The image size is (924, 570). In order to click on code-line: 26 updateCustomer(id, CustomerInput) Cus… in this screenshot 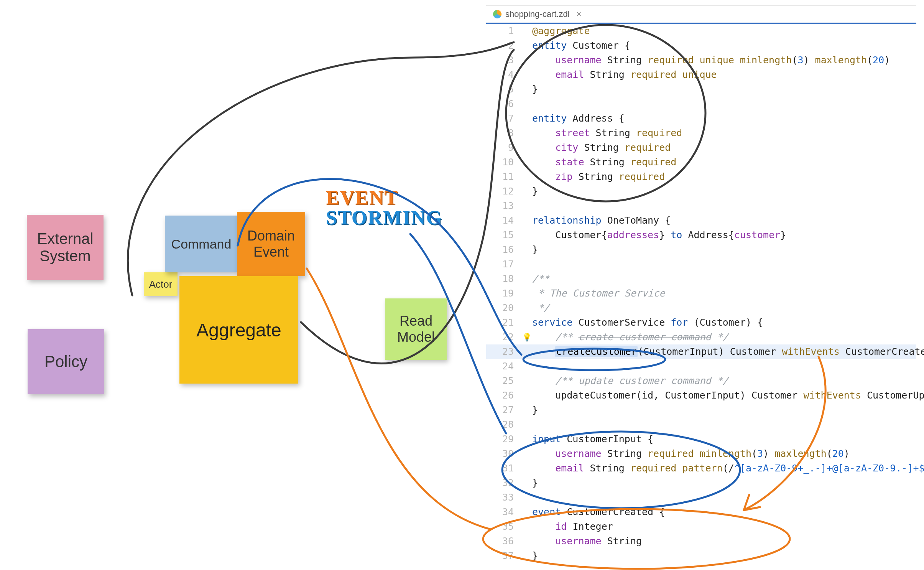, I will do `click(701, 395)`.